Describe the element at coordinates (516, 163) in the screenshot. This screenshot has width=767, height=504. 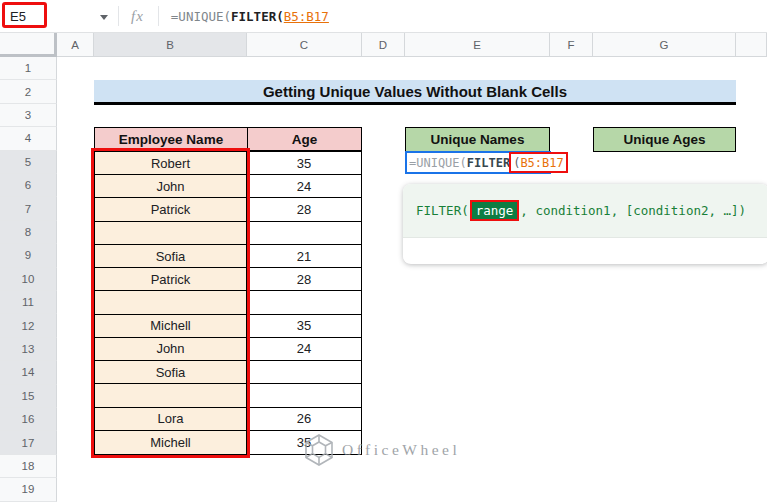
I see `cell-formula-paren: (` at that location.